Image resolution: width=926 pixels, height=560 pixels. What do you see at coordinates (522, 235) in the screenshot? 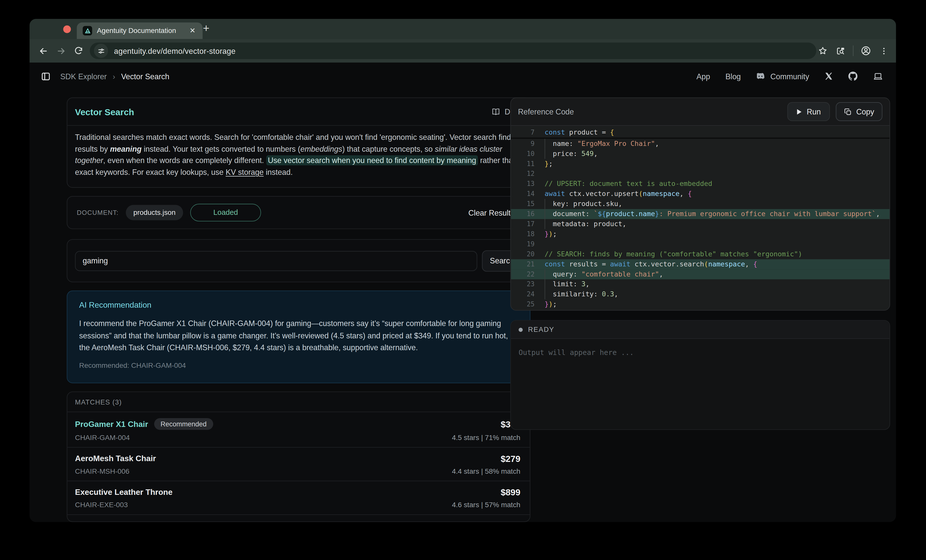
I see `line-number: 18` at bounding box center [522, 235].